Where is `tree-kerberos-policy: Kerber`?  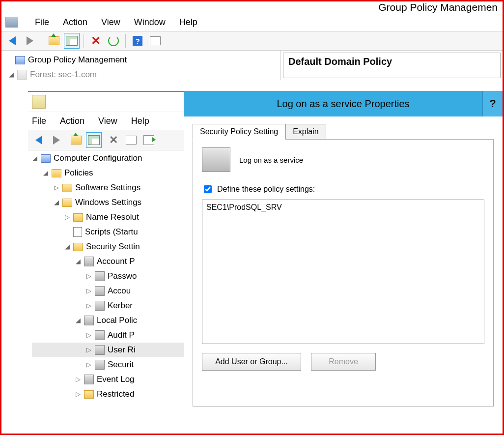
tree-kerberos-policy: Kerber is located at coordinates (120, 306).